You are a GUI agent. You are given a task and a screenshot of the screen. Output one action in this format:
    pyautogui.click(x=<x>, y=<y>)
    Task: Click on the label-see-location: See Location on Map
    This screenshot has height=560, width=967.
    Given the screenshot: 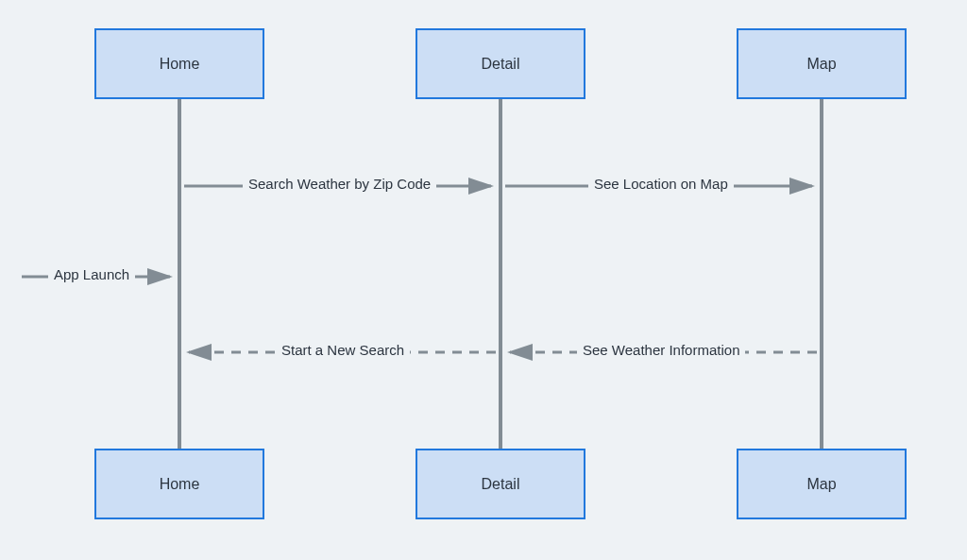 What is the action you would take?
    pyautogui.click(x=661, y=183)
    